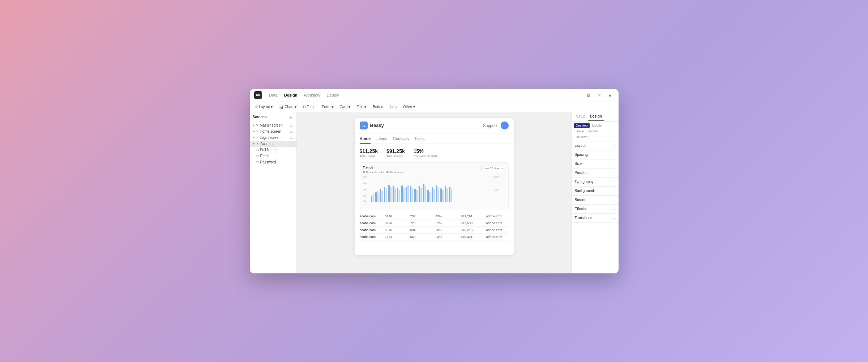 This screenshot has width=868, height=362. What do you see at coordinates (365, 183) in the screenshot?
I see `svg-text: 40k` at bounding box center [365, 183].